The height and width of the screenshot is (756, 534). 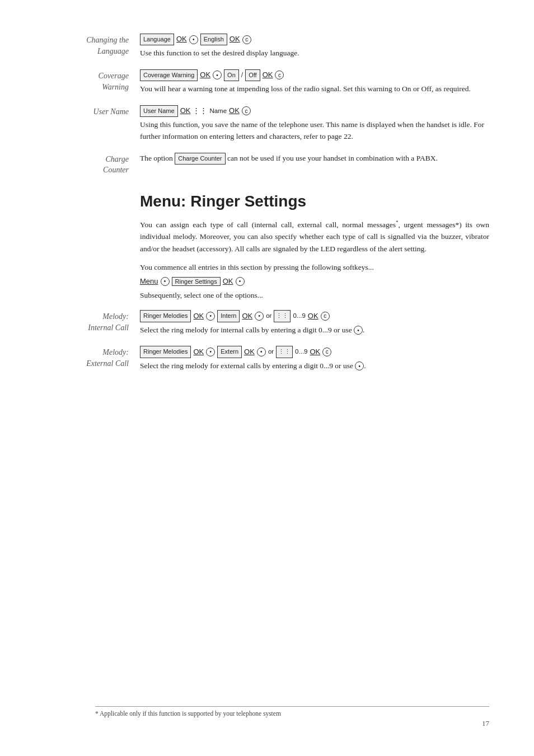 What do you see at coordinates (157, 39) in the screenshot?
I see `key-language: Language` at bounding box center [157, 39].